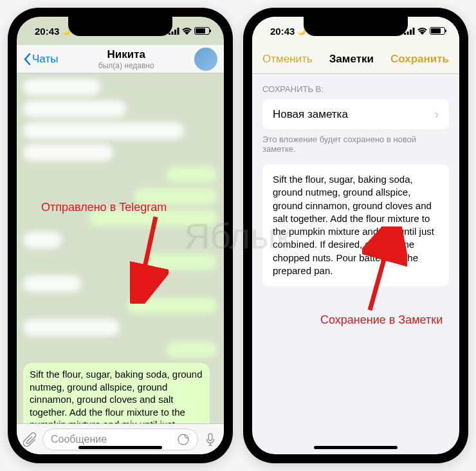 The width and height of the screenshot is (476, 471). Describe the element at coordinates (78, 439) in the screenshot. I see `input-placeholder: Сообщение` at that location.